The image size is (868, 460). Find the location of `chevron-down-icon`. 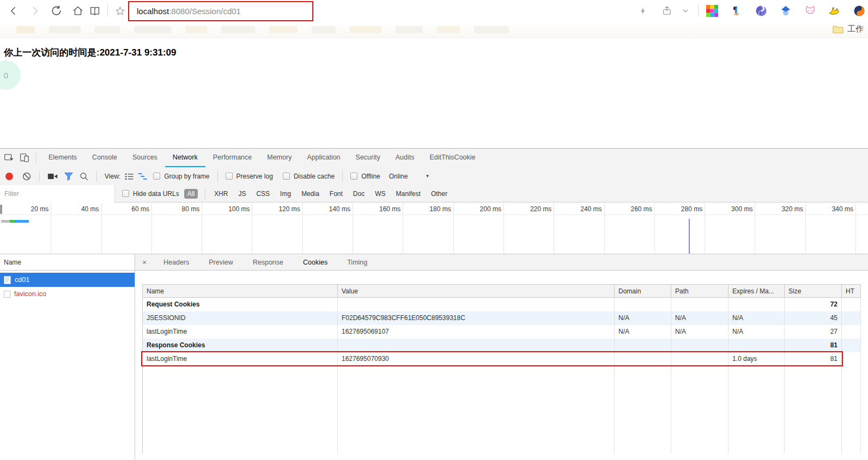

chevron-down-icon is located at coordinates (685, 11).